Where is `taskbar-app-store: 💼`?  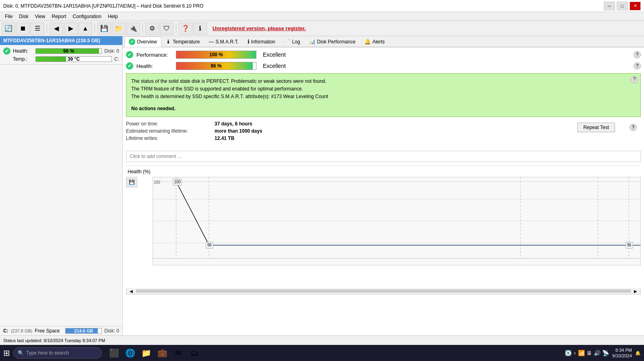 taskbar-app-store: 💼 is located at coordinates (162, 353).